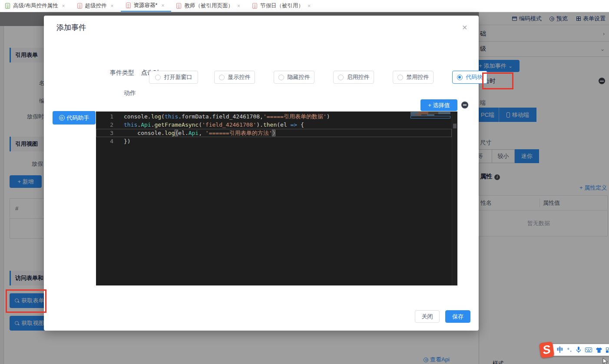  I want to click on scrollbar-thumb, so click(455, 126).